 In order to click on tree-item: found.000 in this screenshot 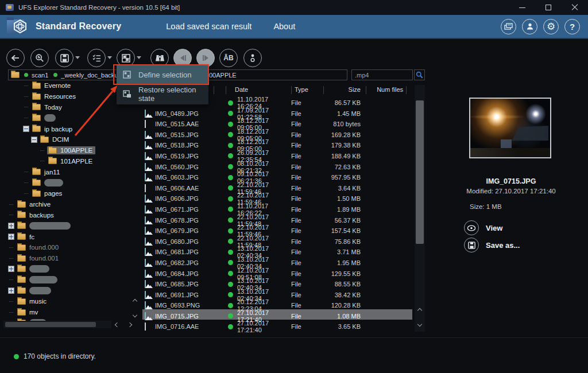, I will do `click(71, 248)`.